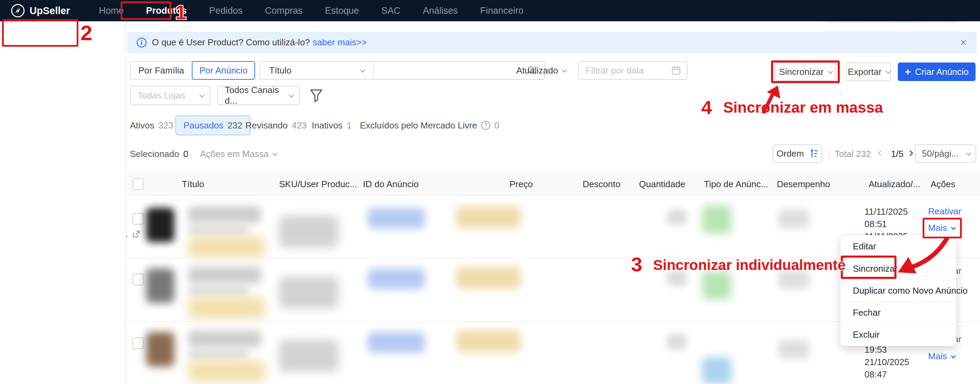  What do you see at coordinates (391, 184) in the screenshot?
I see `col-header-id: ID do Anúncio` at bounding box center [391, 184].